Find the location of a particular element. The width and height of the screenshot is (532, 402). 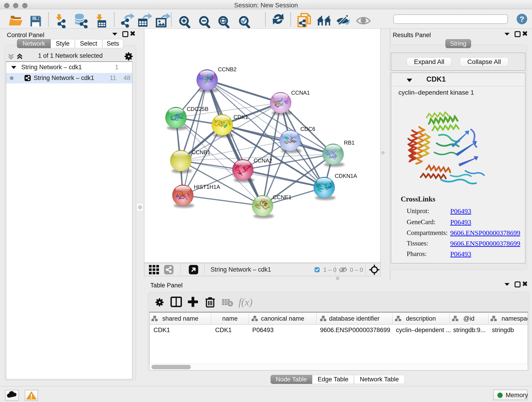

svg-text: CDC25B is located at coordinates (198, 109).